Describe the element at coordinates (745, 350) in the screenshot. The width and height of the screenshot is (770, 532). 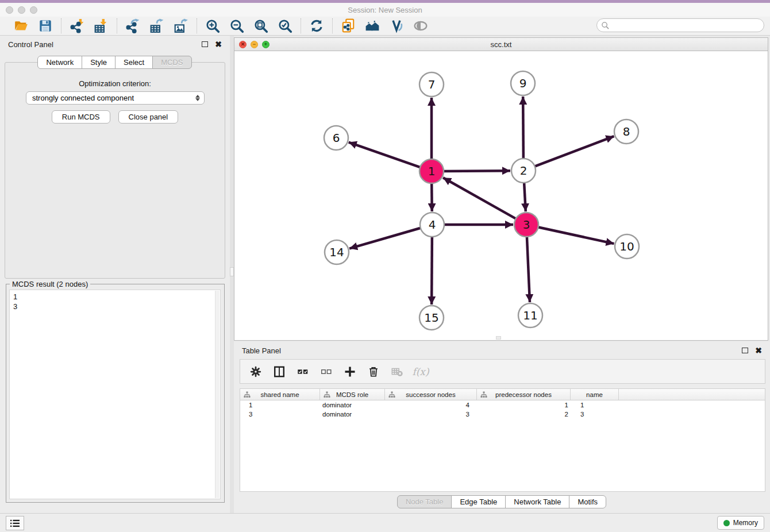
I see `float-table-panel-icon` at that location.